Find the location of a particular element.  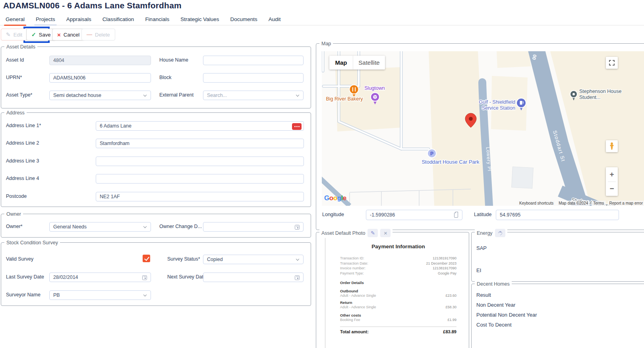

map-label-stephenson-2: Student... is located at coordinates (590, 97).